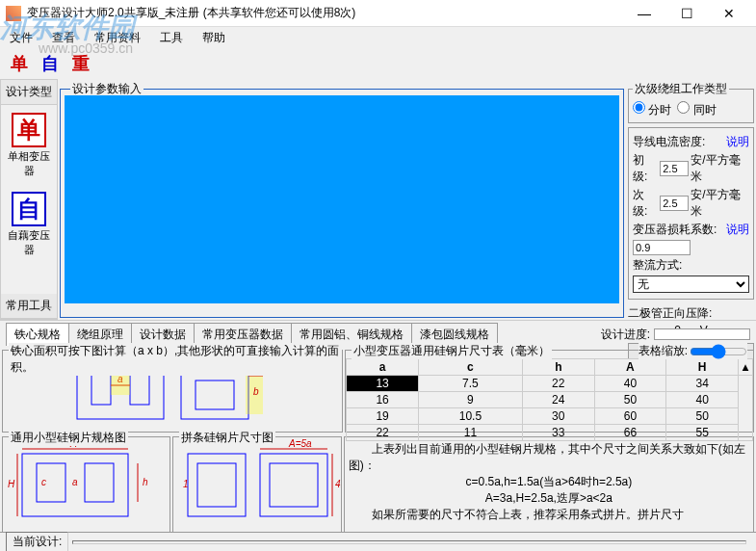  What do you see at coordinates (19, 64) in the screenshot?
I see `tool-single: 单` at bounding box center [19, 64].